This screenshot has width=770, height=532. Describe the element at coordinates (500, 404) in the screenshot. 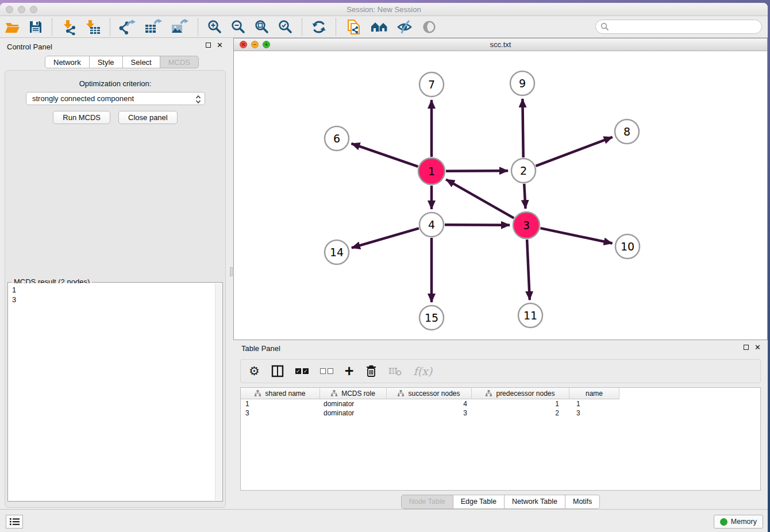

I see `table-row: 1 dominator 4 1 1` at that location.